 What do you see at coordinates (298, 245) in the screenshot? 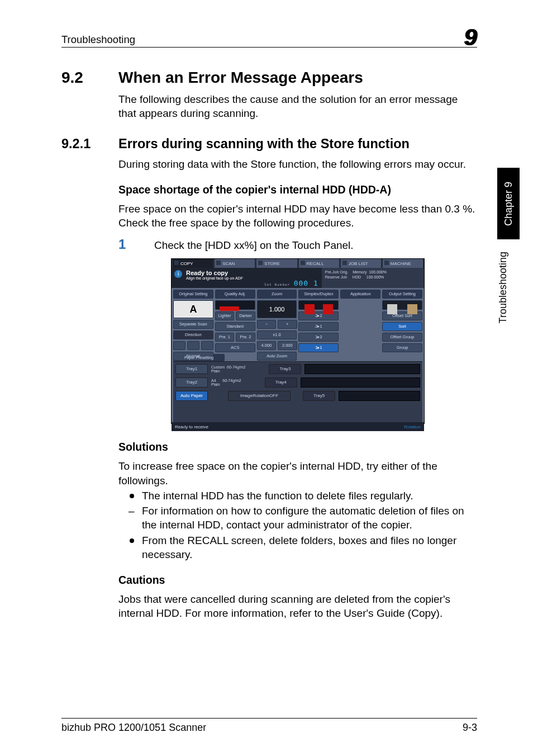
I see `step-1: 1 Check the [HDD xx%] on the Touch Panel…` at bounding box center [298, 245].